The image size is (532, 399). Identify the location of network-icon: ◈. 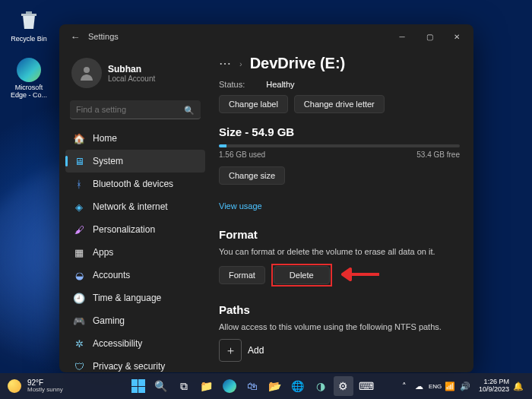
(79, 207).